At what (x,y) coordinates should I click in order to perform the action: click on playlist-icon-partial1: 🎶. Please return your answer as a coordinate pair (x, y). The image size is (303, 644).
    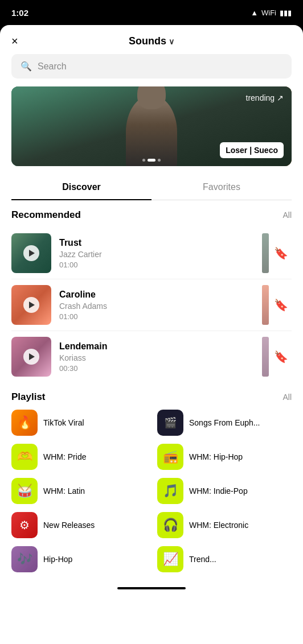
    Looking at the image, I should click on (24, 559).